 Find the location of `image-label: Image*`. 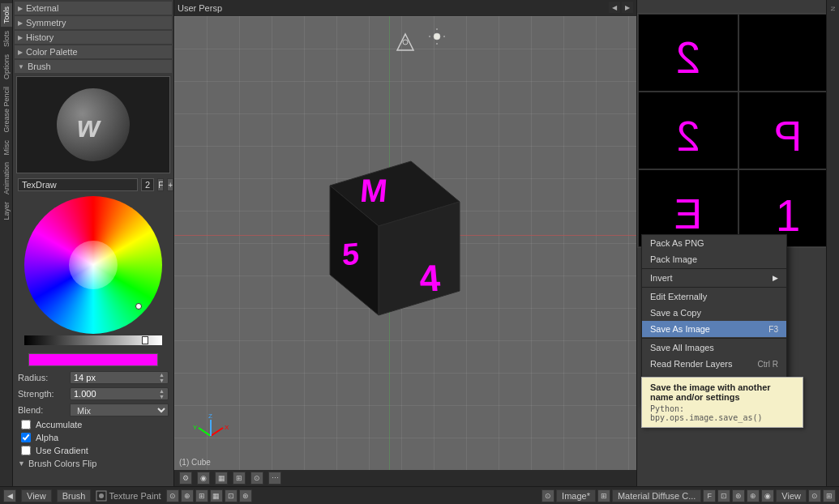

image-label: Image* is located at coordinates (576, 496).